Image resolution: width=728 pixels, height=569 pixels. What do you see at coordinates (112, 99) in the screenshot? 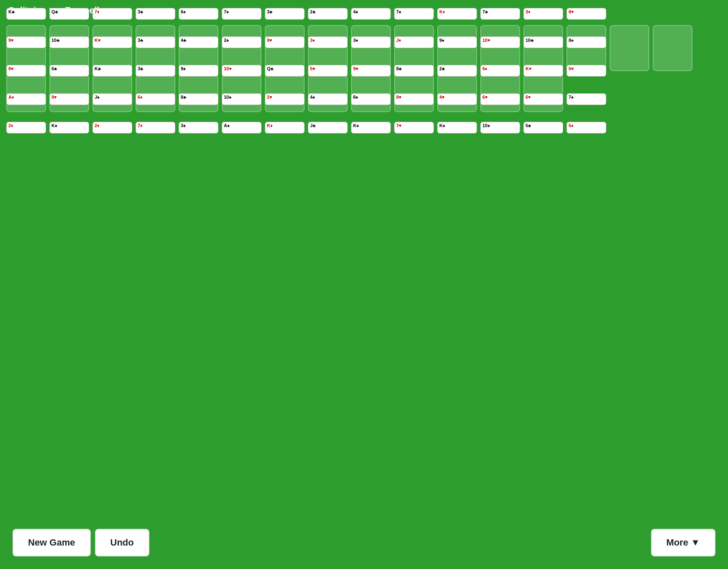
I see `table-row: J♠` at bounding box center [112, 99].